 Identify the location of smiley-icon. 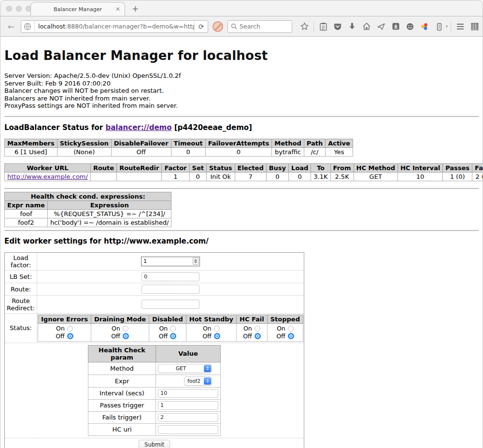
(410, 27).